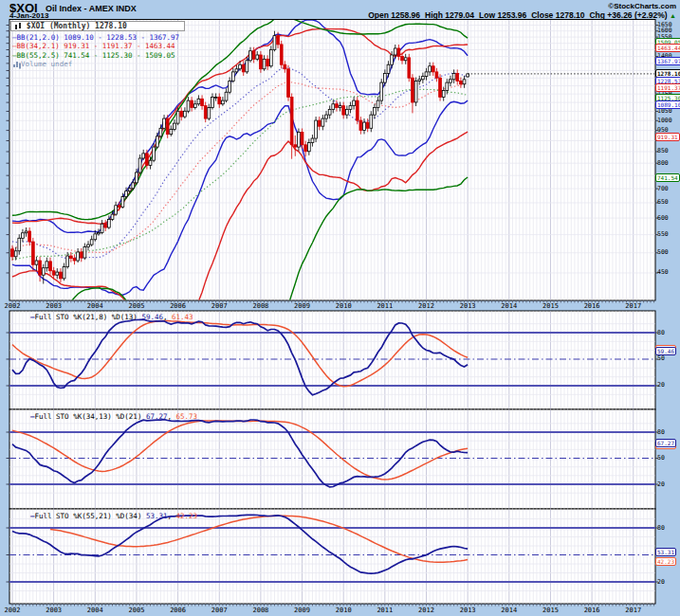 Image resolution: width=680 pixels, height=616 pixels. What do you see at coordinates (42, 64) in the screenshot?
I see `legend-volume: Volume undef` at bounding box center [42, 64].